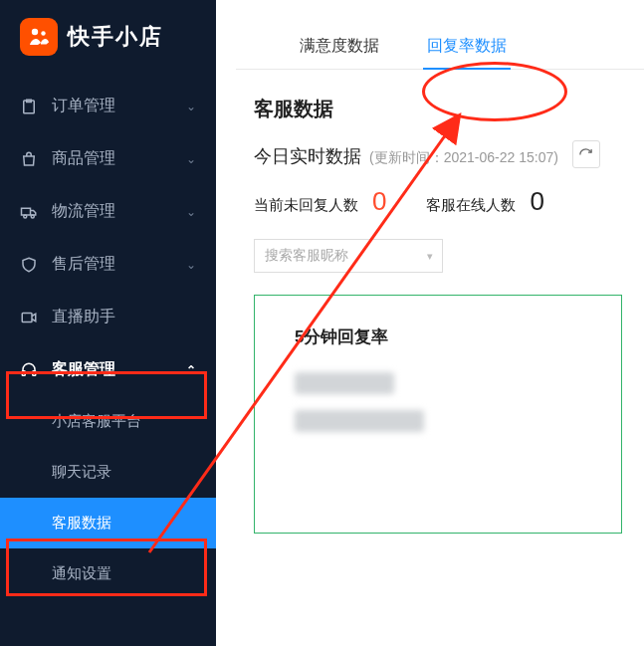  I want to click on sub-label: 小店客服平台, so click(97, 420).